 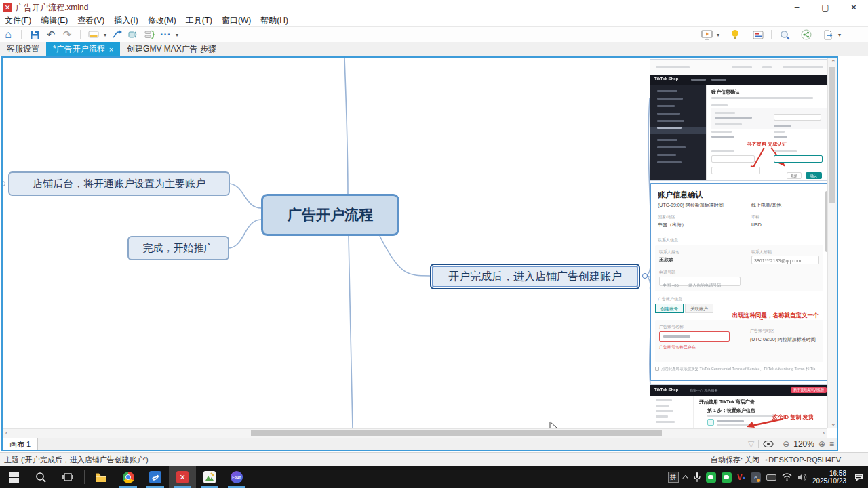 What do you see at coordinates (718, 35) in the screenshot?
I see `presentation-dropdown-icon: ▾` at bounding box center [718, 35].